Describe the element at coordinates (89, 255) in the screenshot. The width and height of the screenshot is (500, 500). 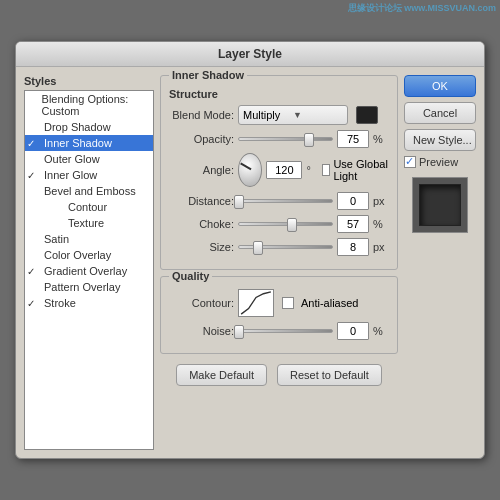
I see `style-item-color-overlay: Color Overlay` at that location.